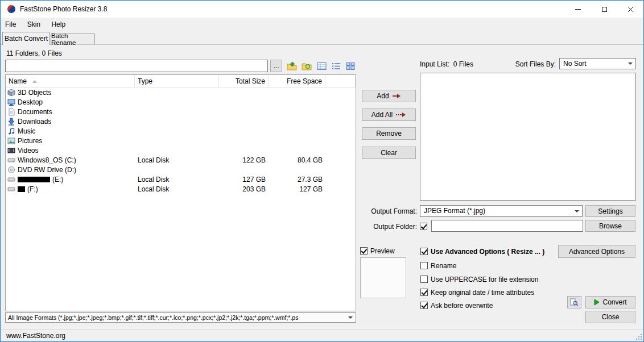 The image size is (644, 342). What do you see at coordinates (336, 66) in the screenshot?
I see `list-view-icon` at bounding box center [336, 66].